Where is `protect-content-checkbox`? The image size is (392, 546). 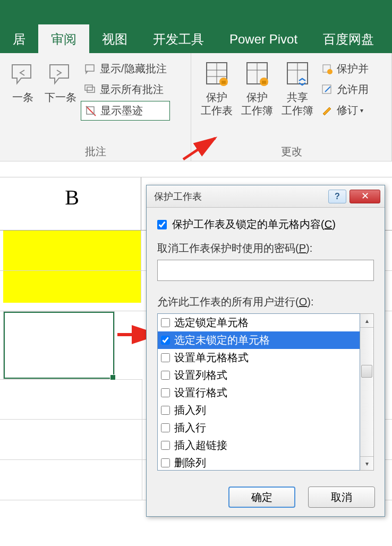
protect-content-checkbox is located at coordinates (162, 225).